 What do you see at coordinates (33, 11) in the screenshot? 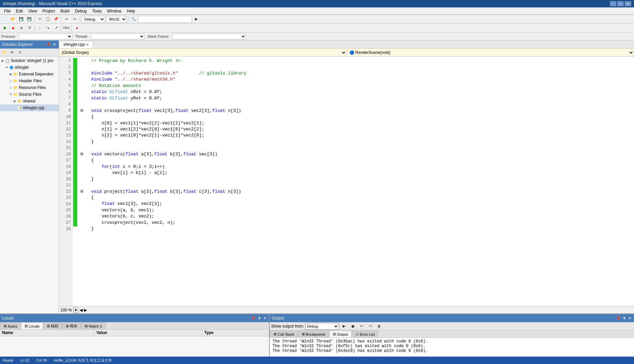
I see `menu-view: View` at bounding box center [33, 11].